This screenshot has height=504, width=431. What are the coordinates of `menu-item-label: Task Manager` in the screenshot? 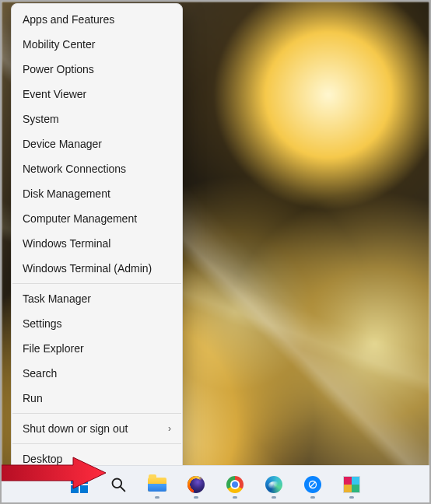 It's located at (57, 299).